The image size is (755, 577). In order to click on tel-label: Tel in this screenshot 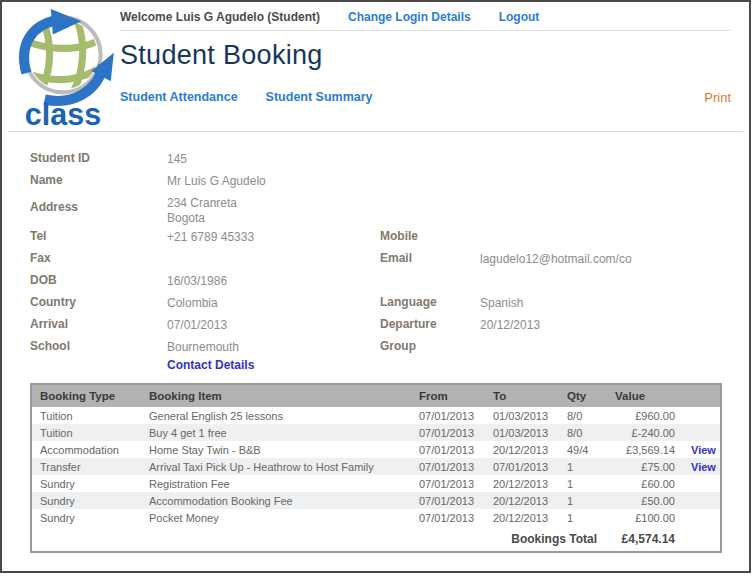, I will do `click(98, 234)`.